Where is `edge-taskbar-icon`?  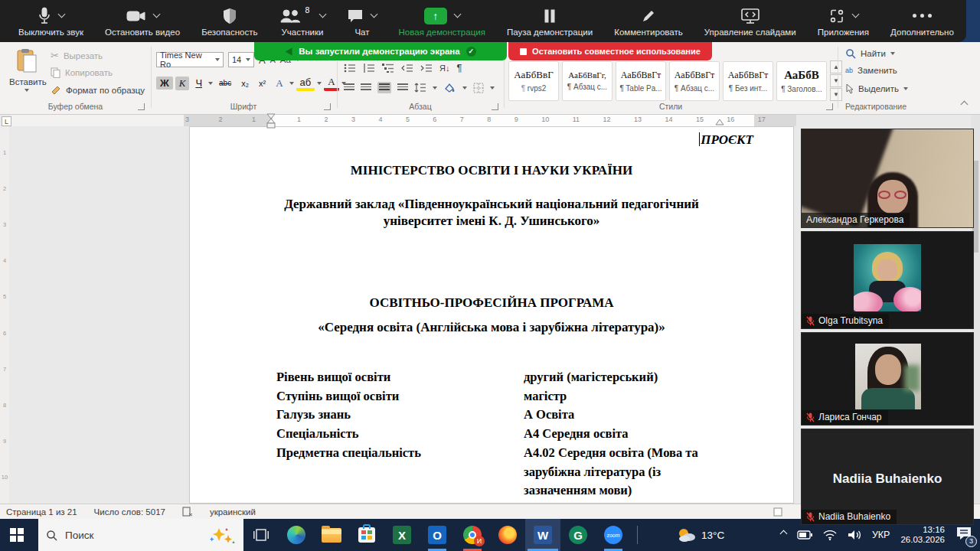
edge-taskbar-icon is located at coordinates (296, 535).